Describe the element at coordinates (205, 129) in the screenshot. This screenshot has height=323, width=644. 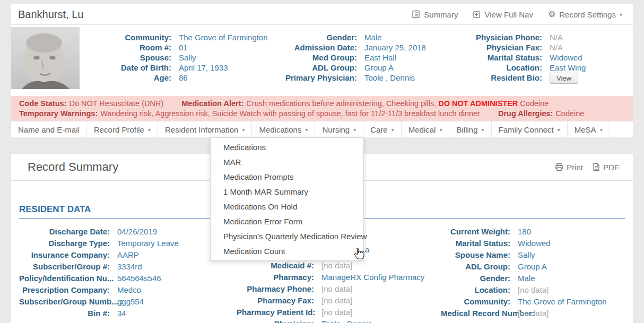
I see `nav-tab: Resident Information ▾` at that location.